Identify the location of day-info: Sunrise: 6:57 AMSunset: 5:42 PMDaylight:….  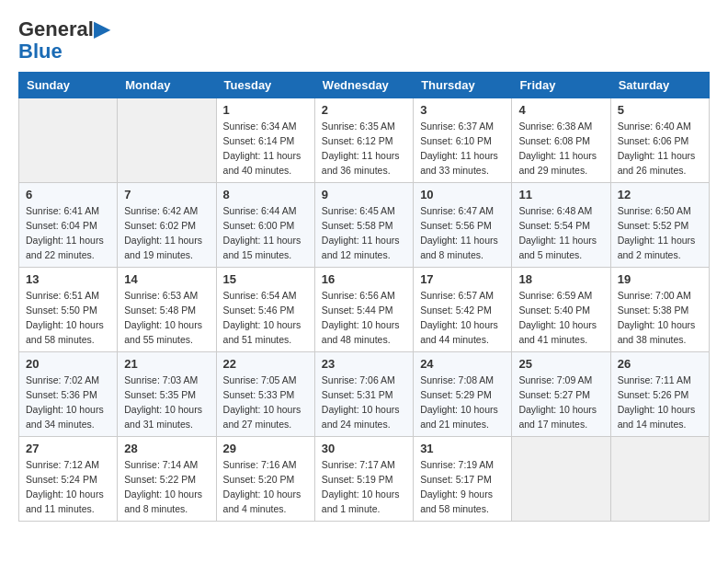
(462, 318).